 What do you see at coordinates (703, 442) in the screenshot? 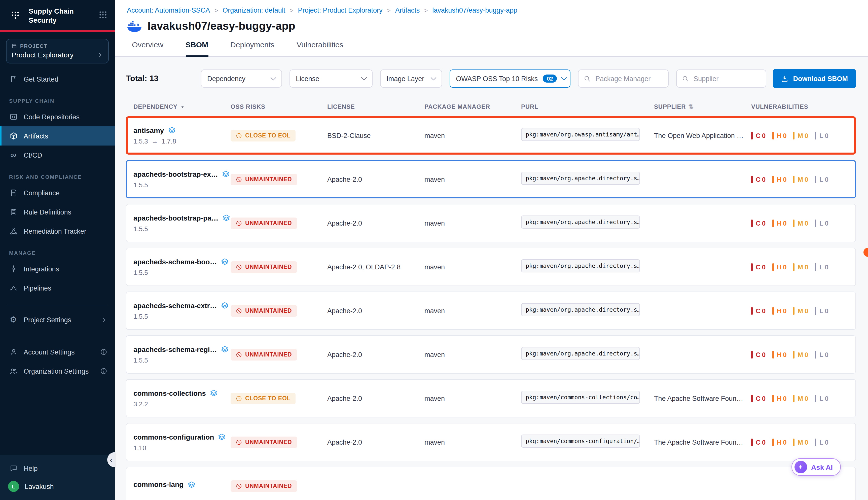
I see `supplier-cell: The Apache Software Foun…` at bounding box center [703, 442].